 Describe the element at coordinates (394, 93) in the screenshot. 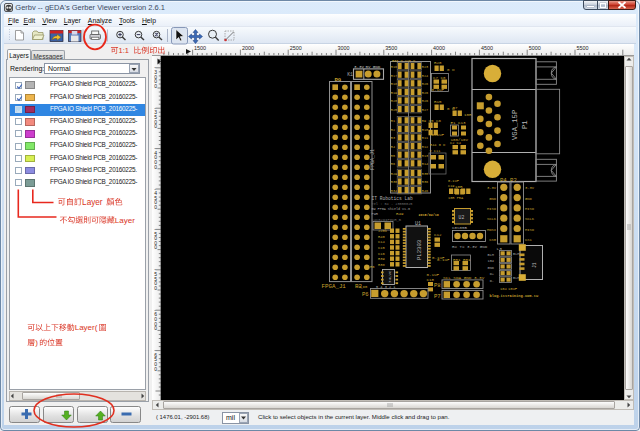

I see `svg-text: R19` at that location.